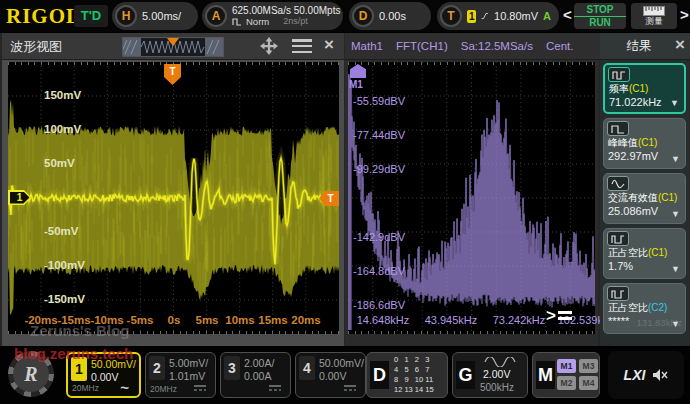  What do you see at coordinates (383, 320) in the screenshot?
I see `fft-x-label: 14.648kHz` at bounding box center [383, 320].